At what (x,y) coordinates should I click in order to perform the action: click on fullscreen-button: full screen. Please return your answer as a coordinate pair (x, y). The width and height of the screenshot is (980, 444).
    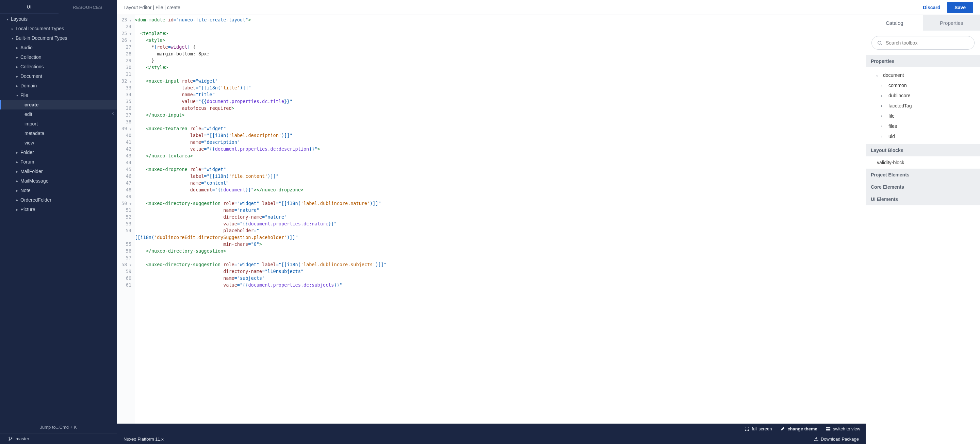
    Looking at the image, I should click on (758, 429).